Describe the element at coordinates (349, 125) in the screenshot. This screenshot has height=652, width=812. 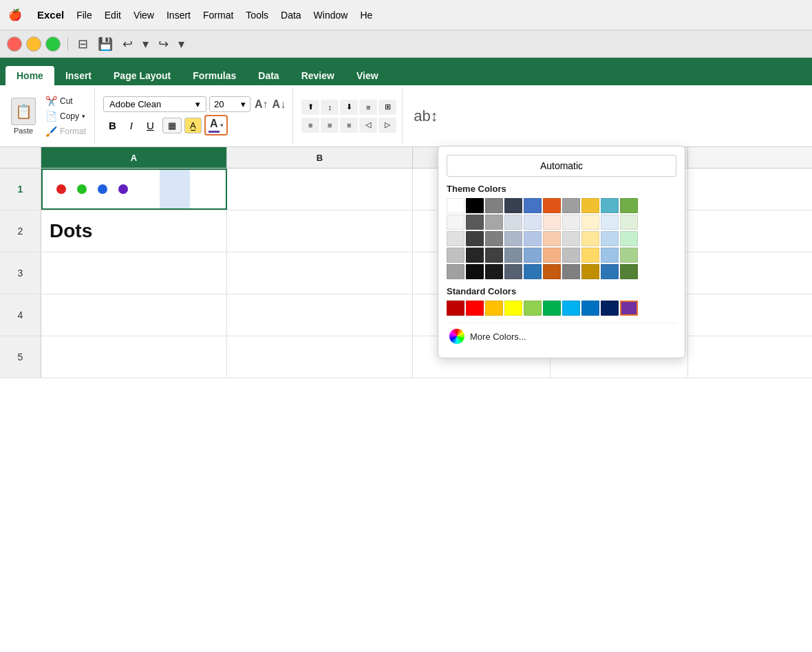
I see `align-right-button: ≡` at that location.